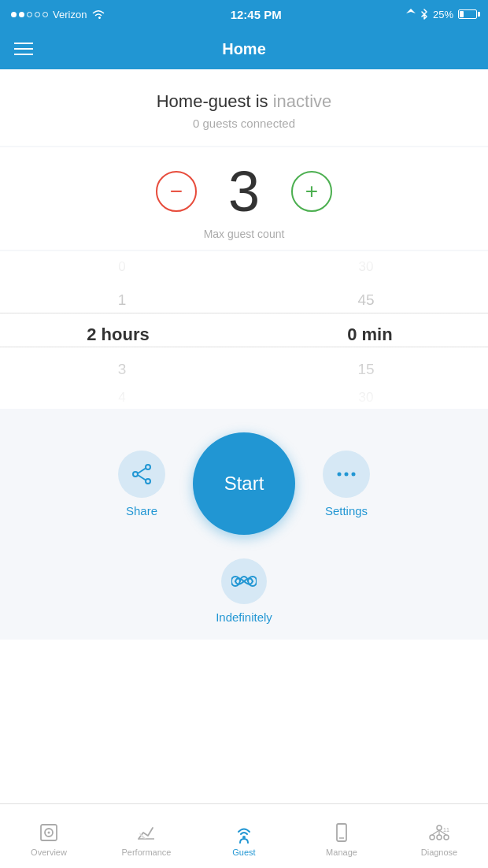 This screenshot has width=488, height=868. What do you see at coordinates (146, 833) in the screenshot?
I see `performance-icon` at bounding box center [146, 833].